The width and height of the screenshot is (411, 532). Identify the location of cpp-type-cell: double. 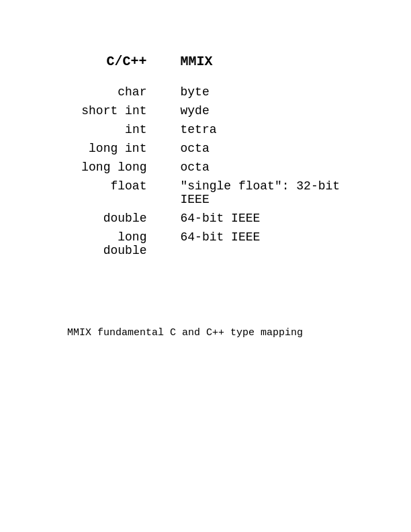
(120, 218).